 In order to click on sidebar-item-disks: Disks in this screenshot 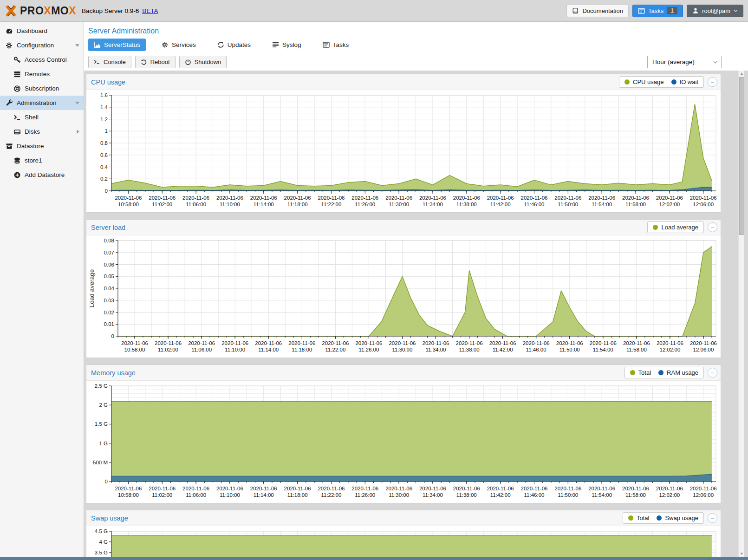, I will do `click(42, 132)`.